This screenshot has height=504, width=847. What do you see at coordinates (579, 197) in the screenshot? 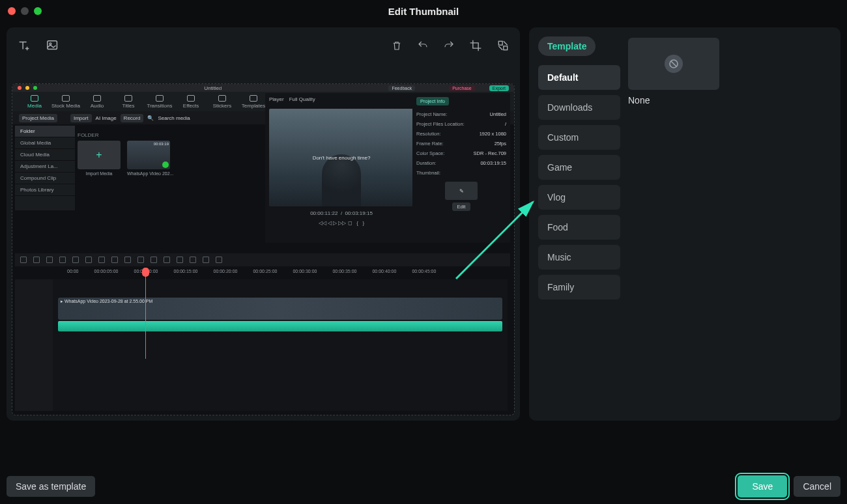
I see `category-vlog: Vlog` at bounding box center [579, 197].